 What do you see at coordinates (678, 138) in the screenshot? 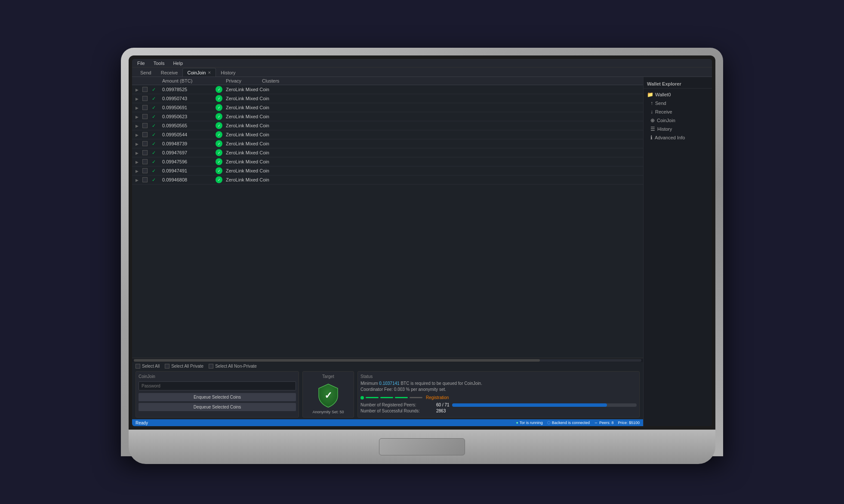
I see `sidebar-item-advanced-info: ℹ Advanced Info` at bounding box center [678, 138].